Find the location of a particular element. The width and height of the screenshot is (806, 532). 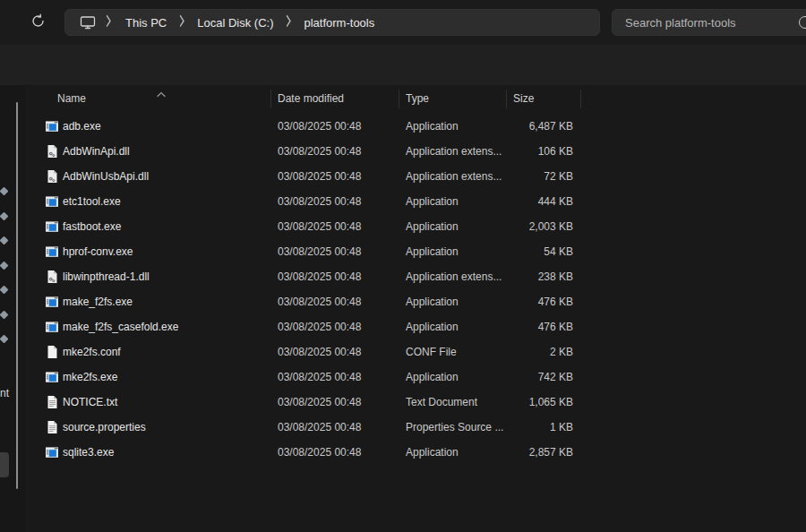

breadcrumb-item: platform-tools is located at coordinates (339, 23).